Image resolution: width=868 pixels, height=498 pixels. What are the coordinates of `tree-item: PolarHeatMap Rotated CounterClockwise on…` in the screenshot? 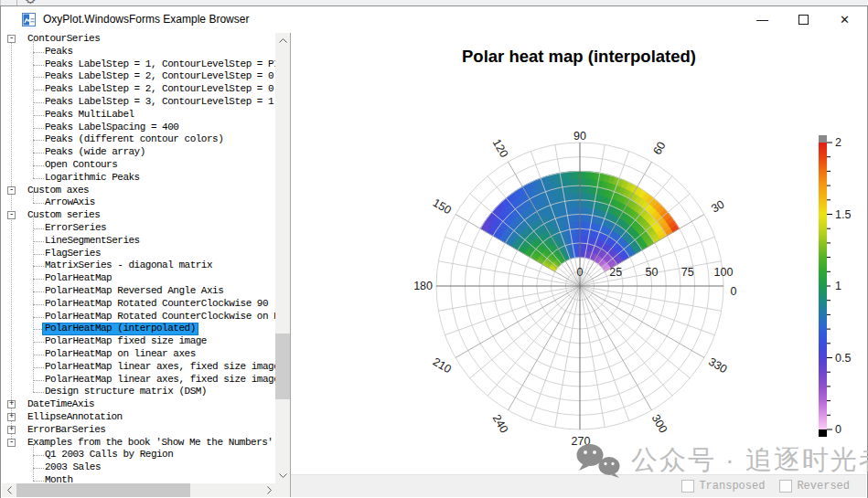 It's located at (138, 317).